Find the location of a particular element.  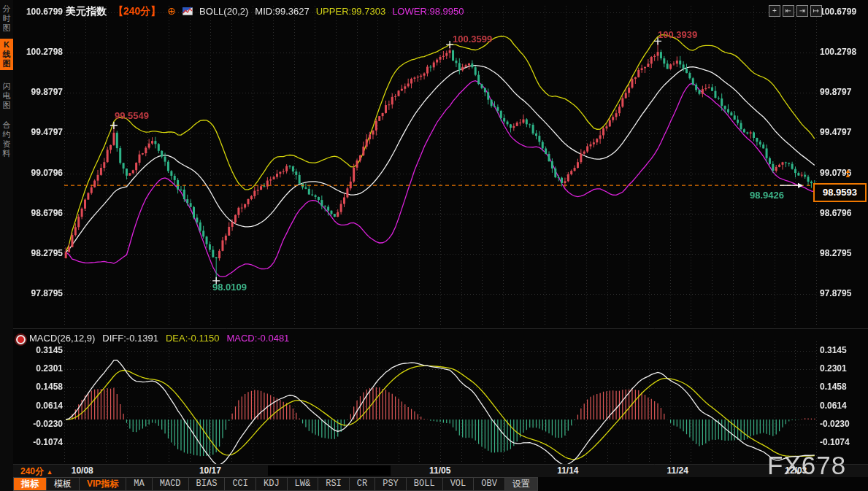

price-annotation: 99.5549 is located at coordinates (131, 115).